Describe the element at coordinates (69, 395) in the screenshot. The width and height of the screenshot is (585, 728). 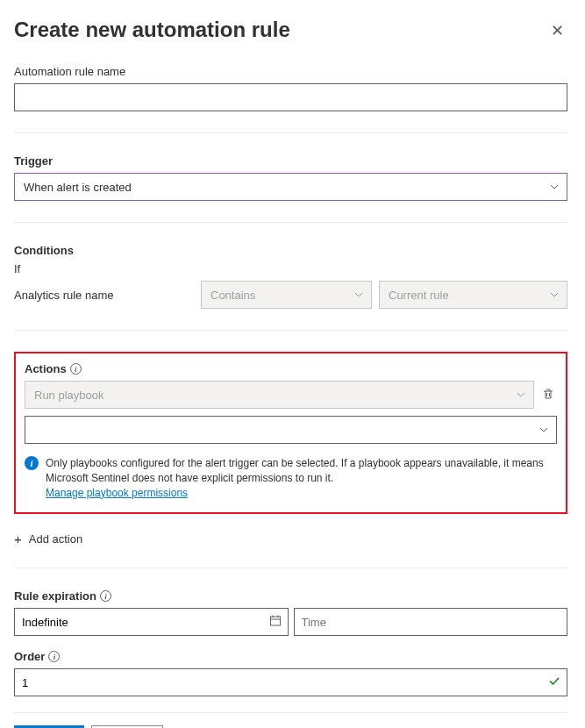
I see `action-type-value: Run playbook` at that location.